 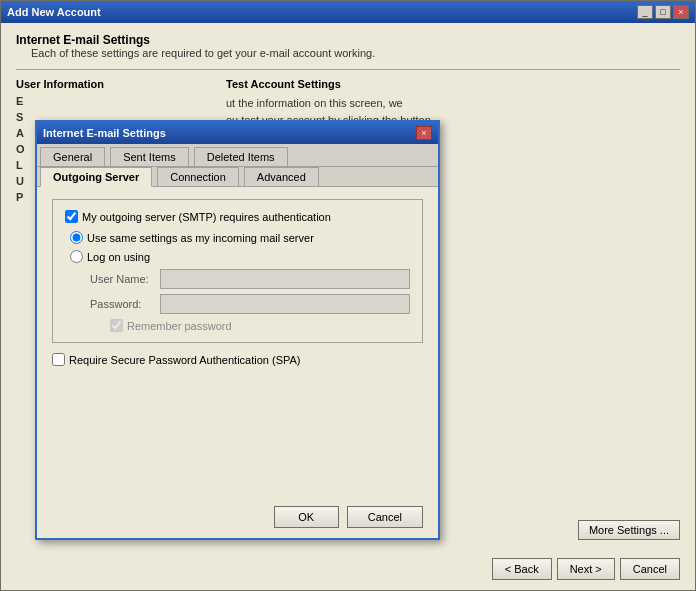 I want to click on smtp-auth-label: My outgoing server (SMTP) requires authe…, so click(x=206, y=217).